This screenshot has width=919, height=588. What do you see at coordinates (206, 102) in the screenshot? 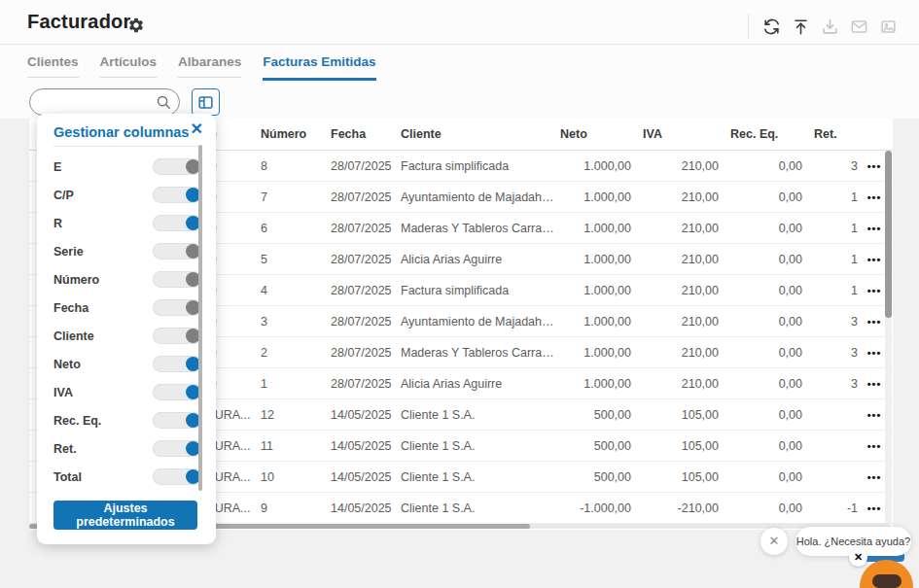
I see `manage-columns-button` at bounding box center [206, 102].